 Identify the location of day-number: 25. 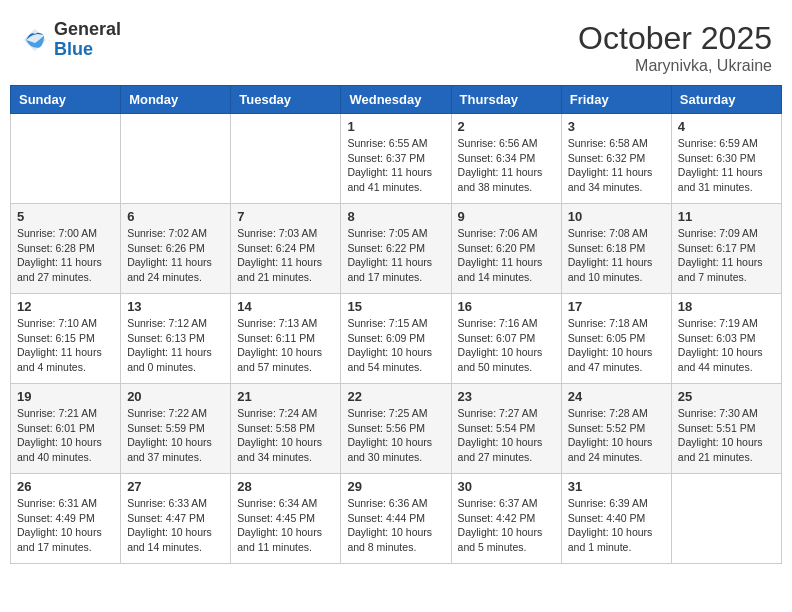
(726, 396).